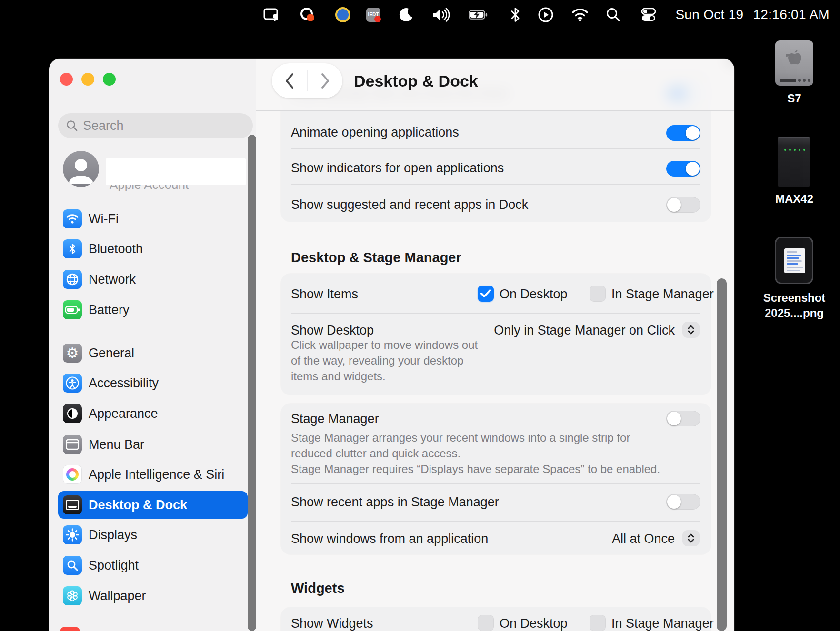  What do you see at coordinates (153, 535) in the screenshot?
I see `sidebar-item-displays: Displays` at bounding box center [153, 535].